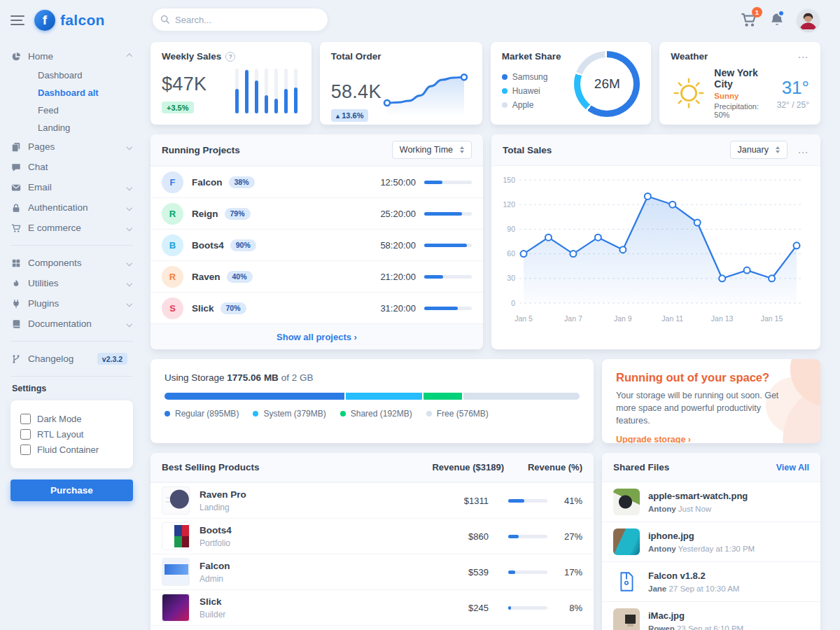 The height and width of the screenshot is (630, 840). What do you see at coordinates (372, 500) in the screenshot?
I see `product-row-raven-pro: Raven ProLanding$131141%` at bounding box center [372, 500].